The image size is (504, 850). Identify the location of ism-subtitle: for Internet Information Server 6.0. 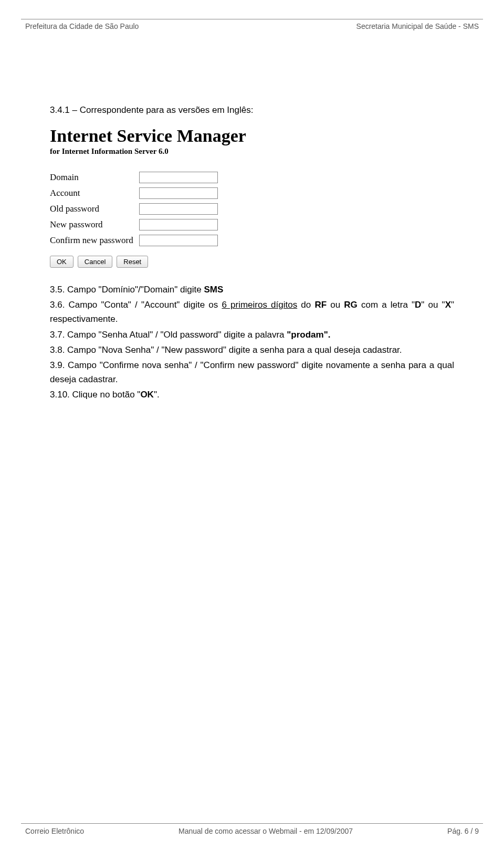
(176, 151).